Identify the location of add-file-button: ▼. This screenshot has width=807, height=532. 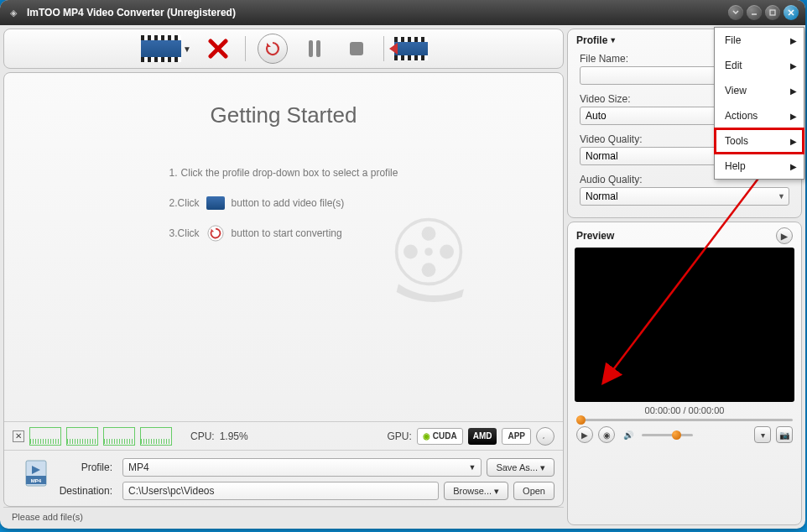
(166, 49).